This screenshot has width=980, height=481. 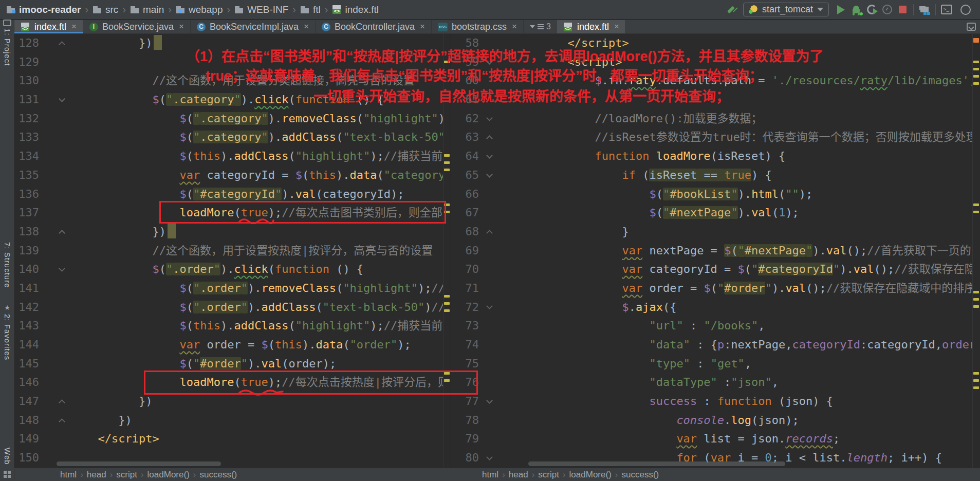 I want to click on breadcrumb-item: main, so click(x=147, y=10).